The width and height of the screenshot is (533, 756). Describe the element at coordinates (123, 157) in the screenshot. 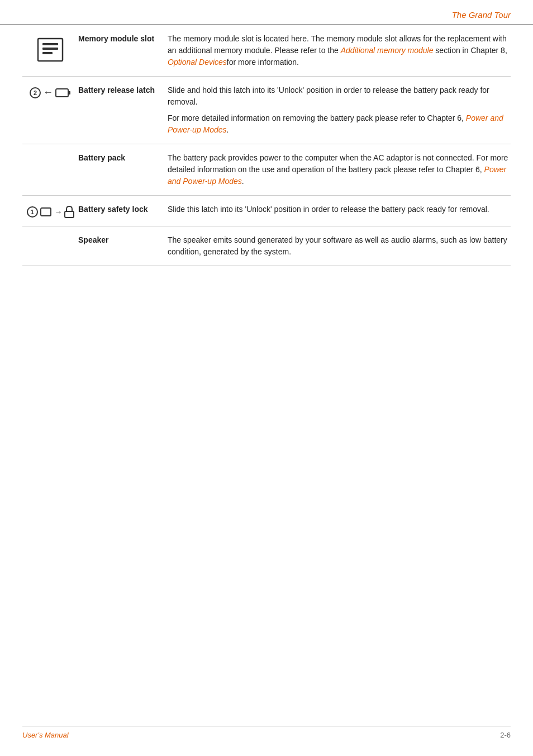

I see `battery-pack-label: Battery pack` at that location.